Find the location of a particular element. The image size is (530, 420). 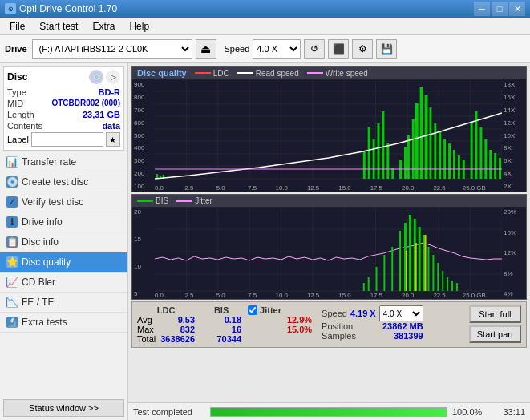

sidebar-item-disc-quality: ⭐ Disc quality is located at coordinates (64, 263).